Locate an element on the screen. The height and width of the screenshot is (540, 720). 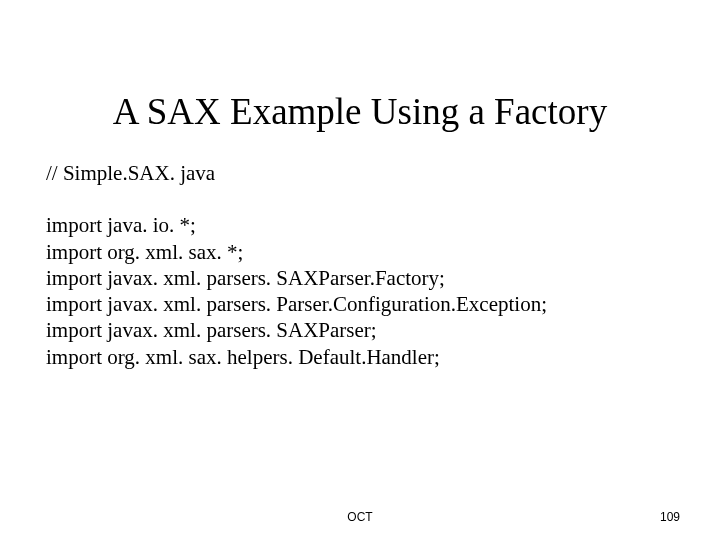
code-import-line: import java. io. *; is located at coordinates (356, 225).